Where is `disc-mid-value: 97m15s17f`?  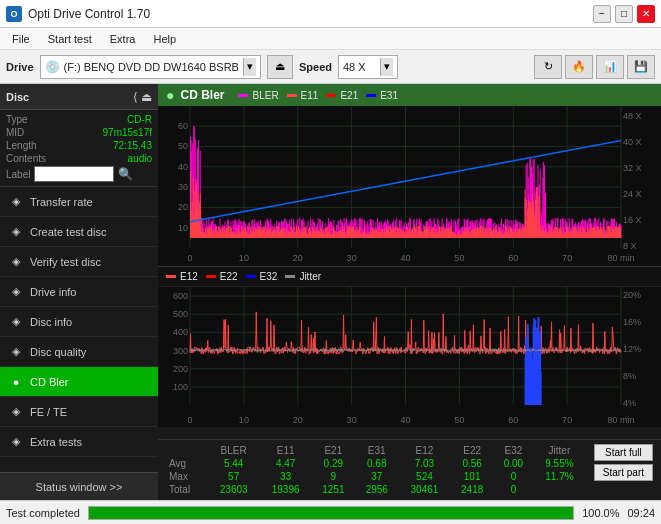 disc-mid-value: 97m15s17f is located at coordinates (128, 132).